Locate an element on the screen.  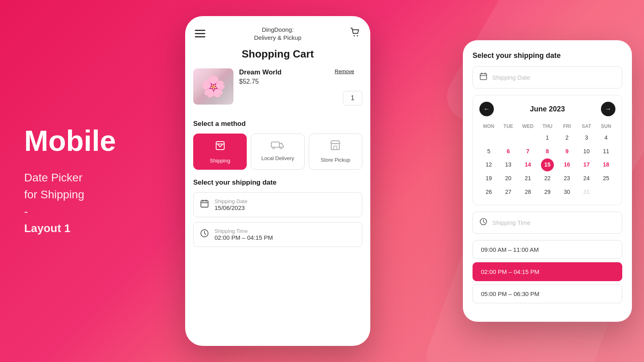
time-slot-0: 09:00 AM – 11:00 AM is located at coordinates (547, 249).